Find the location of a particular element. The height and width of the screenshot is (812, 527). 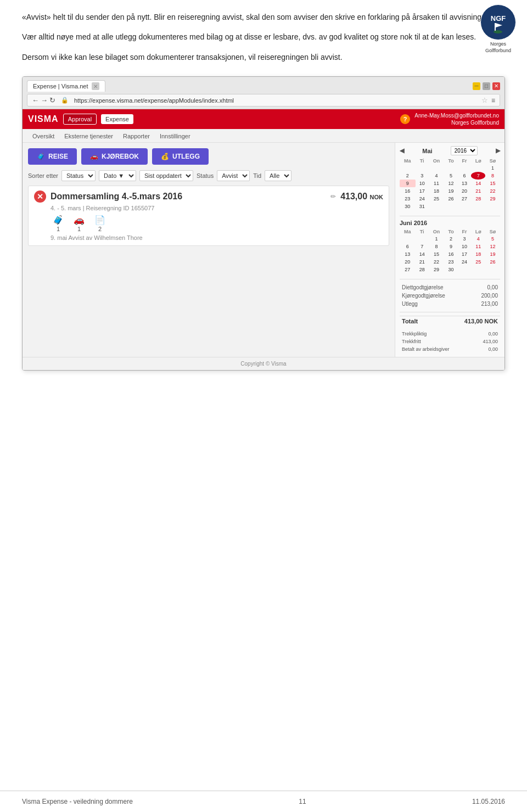

bookmark-star-icon: ☆ is located at coordinates (485, 100).